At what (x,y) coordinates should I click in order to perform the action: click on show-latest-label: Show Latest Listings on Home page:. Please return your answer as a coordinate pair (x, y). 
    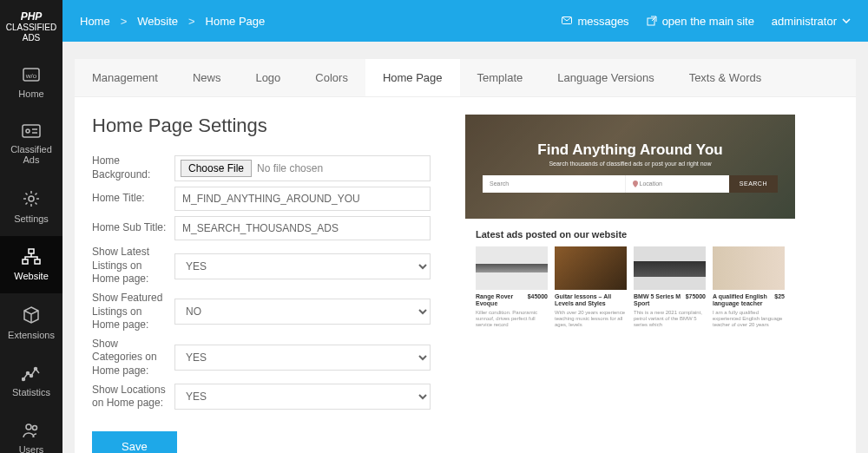
    Looking at the image, I should click on (134, 266).